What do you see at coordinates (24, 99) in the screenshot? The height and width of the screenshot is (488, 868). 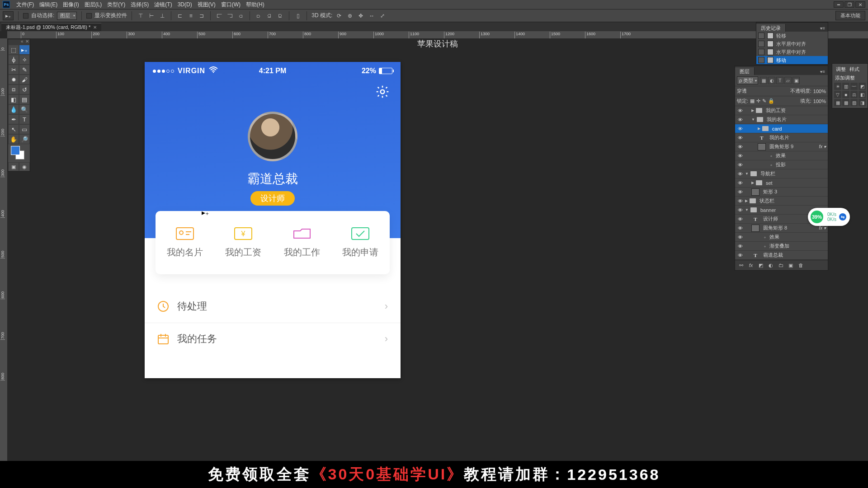 I see `gradient-tool: ▤` at bounding box center [24, 99].